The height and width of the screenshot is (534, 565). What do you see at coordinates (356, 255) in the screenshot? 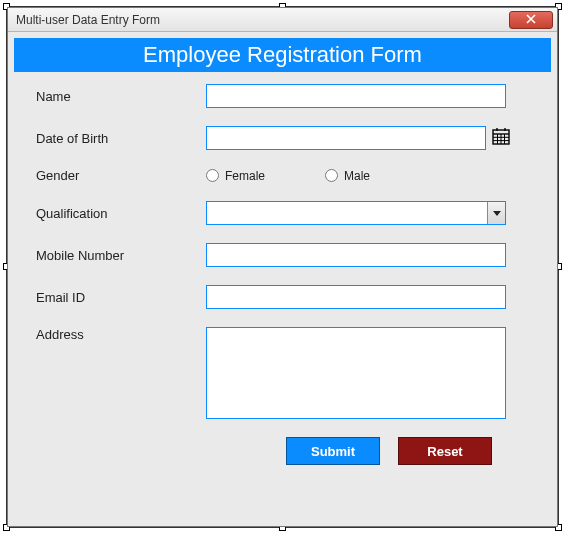
I see `mobile-input` at bounding box center [356, 255].